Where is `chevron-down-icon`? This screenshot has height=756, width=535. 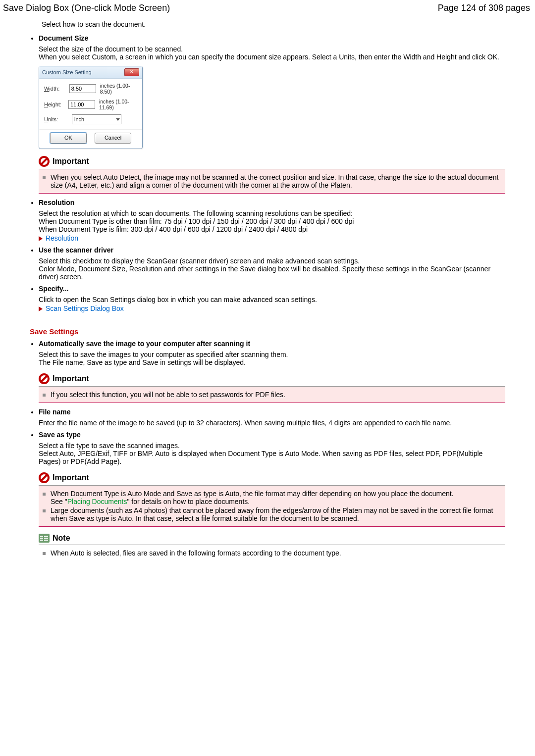
chevron-down-icon is located at coordinates (118, 120).